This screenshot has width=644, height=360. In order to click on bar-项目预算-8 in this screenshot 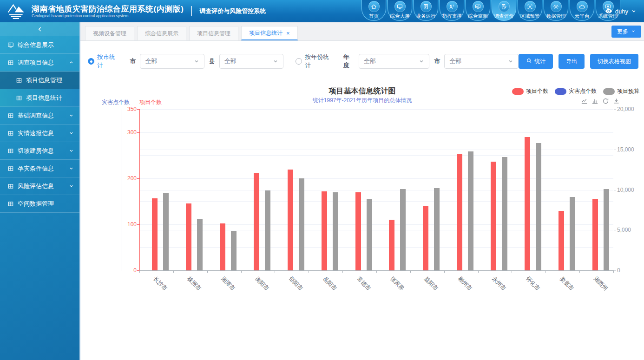, I will do `click(403, 229)`.